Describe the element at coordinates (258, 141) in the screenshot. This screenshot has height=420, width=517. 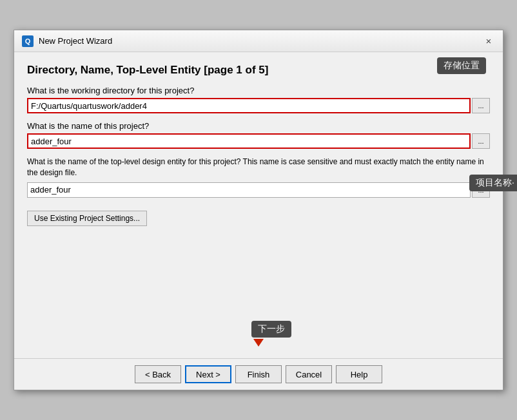
I see `project-name-row: ...` at that location.